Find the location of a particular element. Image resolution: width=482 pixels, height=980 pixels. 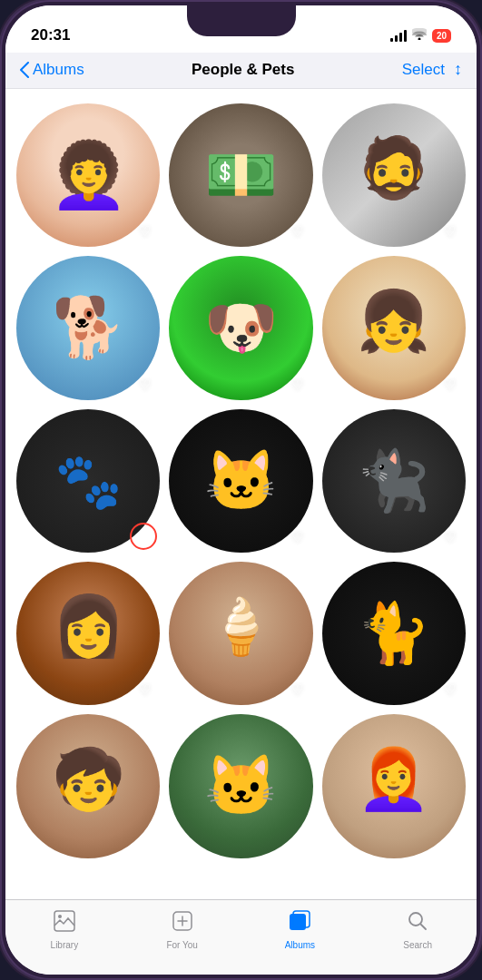

notch is located at coordinates (241, 21).